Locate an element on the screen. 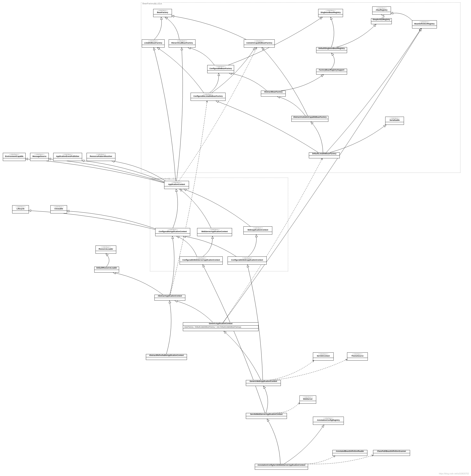 The image size is (471, 476). uml-node-AbstractApplicationContext: AbstractApplicationContext is located at coordinates (170, 298).